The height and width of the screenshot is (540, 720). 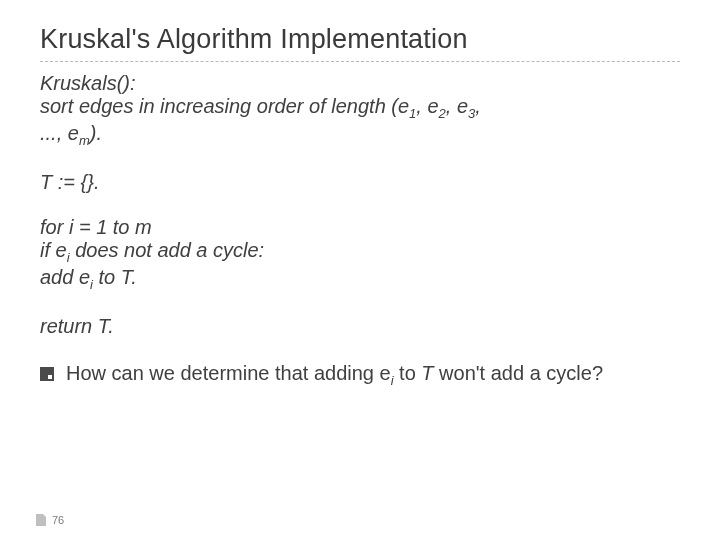 What do you see at coordinates (478, 106) in the screenshot?
I see `t: ,` at bounding box center [478, 106].